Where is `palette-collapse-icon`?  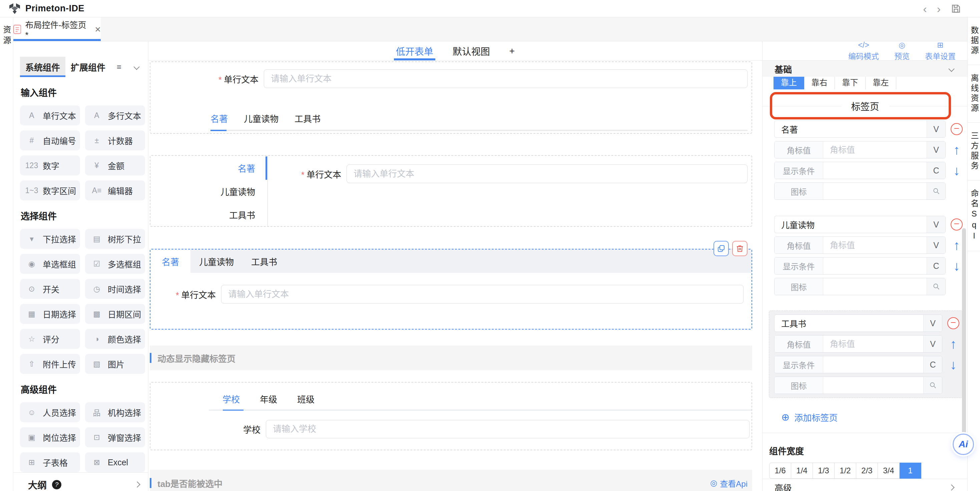 palette-collapse-icon is located at coordinates (136, 67).